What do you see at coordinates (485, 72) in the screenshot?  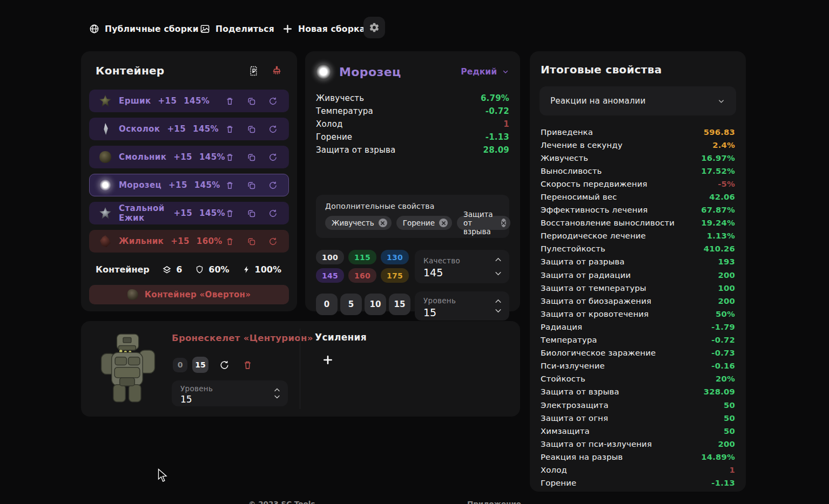 I see `rarity-dropdown: Редкий` at bounding box center [485, 72].